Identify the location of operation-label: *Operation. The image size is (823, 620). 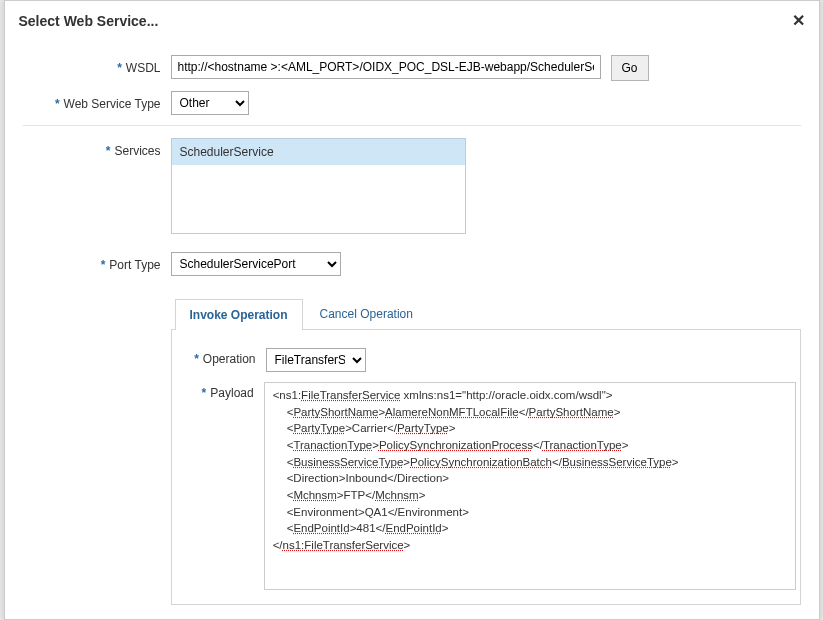
(221, 357).